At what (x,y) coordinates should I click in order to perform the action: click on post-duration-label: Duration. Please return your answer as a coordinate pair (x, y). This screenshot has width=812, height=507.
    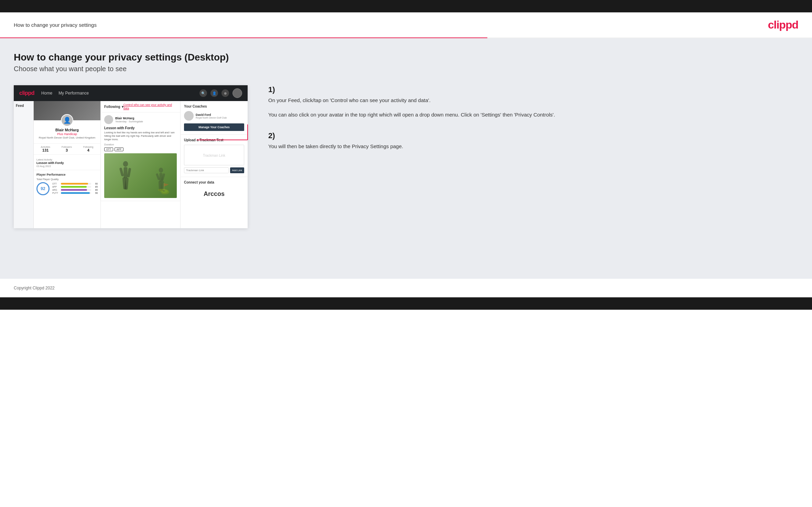
    Looking at the image, I should click on (140, 144).